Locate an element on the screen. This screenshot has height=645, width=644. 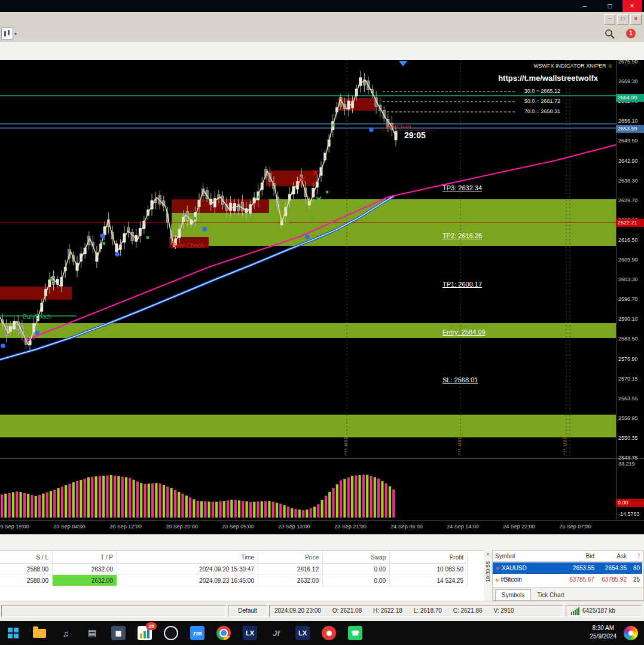
time-axis: 19 Sep 19:0020 Sep 04:0020 Sep 12:0020 S… is located at coordinates (308, 528).